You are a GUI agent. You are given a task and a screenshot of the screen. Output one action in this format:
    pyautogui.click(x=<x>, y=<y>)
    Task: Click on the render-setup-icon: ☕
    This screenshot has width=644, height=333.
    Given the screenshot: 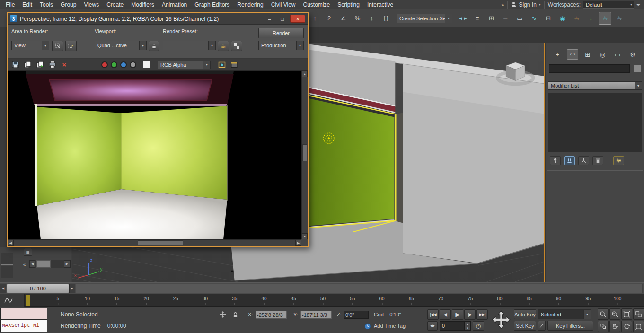 What is the action you would take?
    pyautogui.click(x=576, y=18)
    